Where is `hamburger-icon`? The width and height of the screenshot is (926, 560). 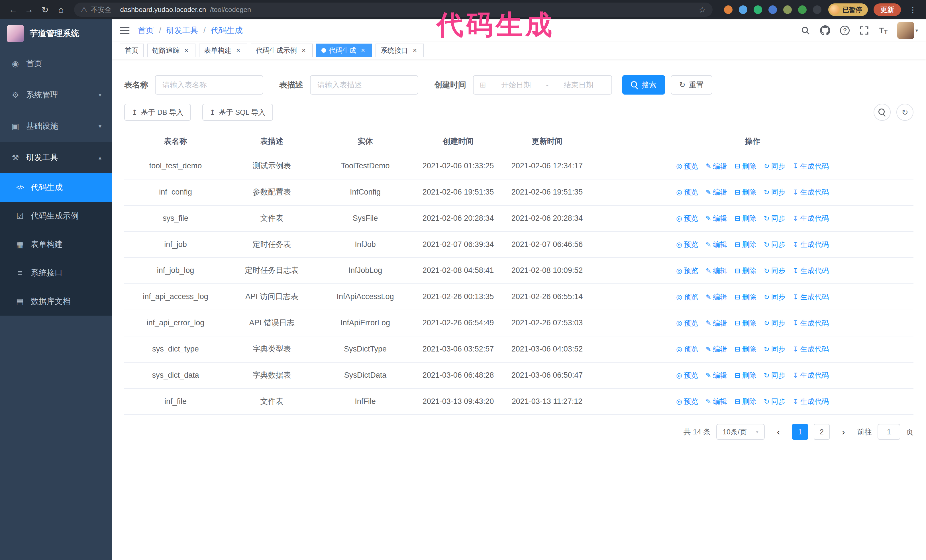
hamburger-icon is located at coordinates (125, 31).